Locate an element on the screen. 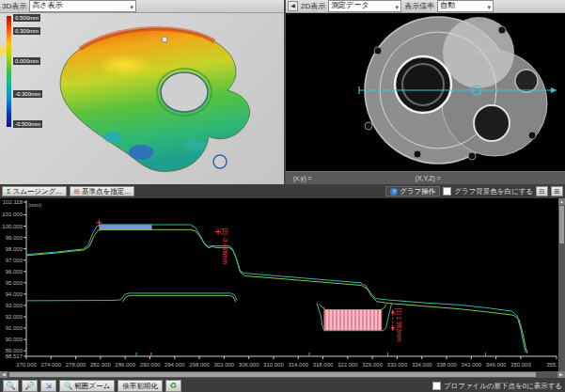  y-tick-label: 101.000 is located at coordinates (12, 214).